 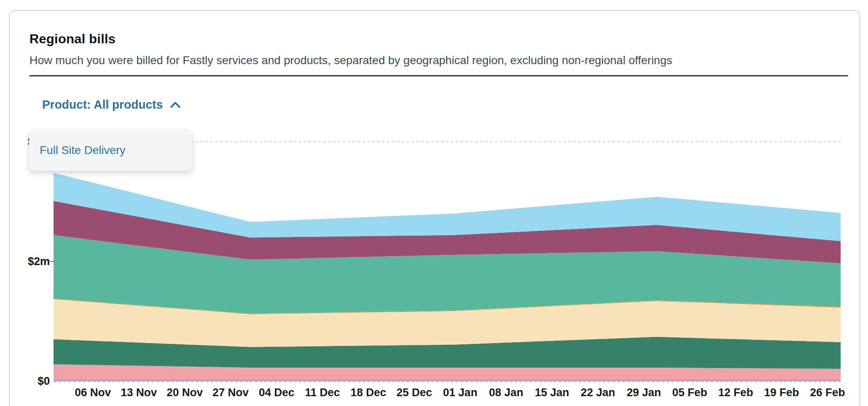 I want to click on product-filter-button: Product: All products, so click(x=111, y=105).